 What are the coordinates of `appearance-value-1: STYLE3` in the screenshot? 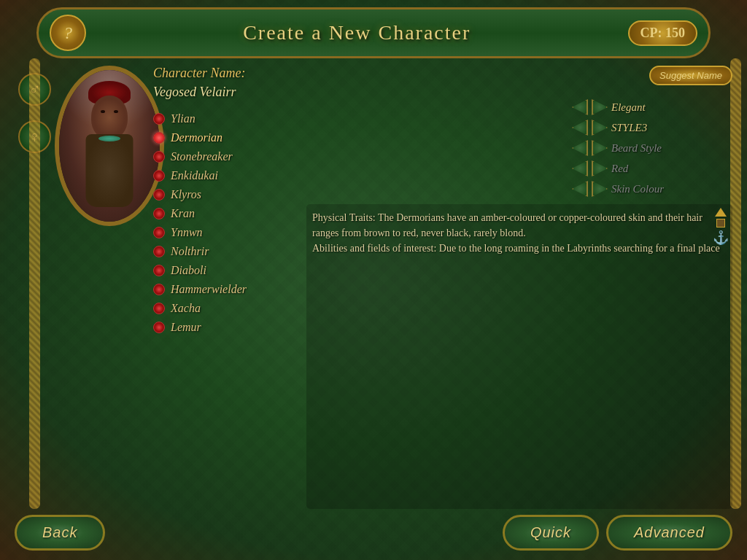 It's located at (640, 128).